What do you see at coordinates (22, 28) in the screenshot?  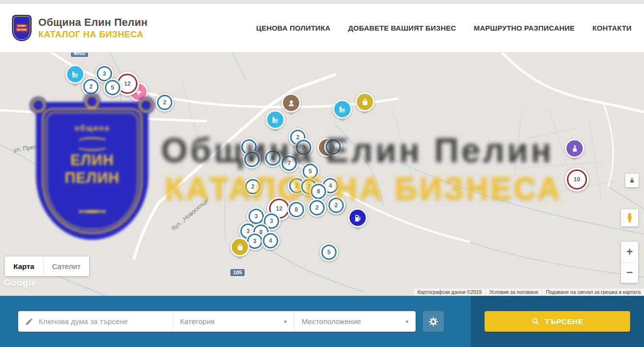 I see `crest-name: ЕЛИН ПЕЛИН` at bounding box center [22, 28].